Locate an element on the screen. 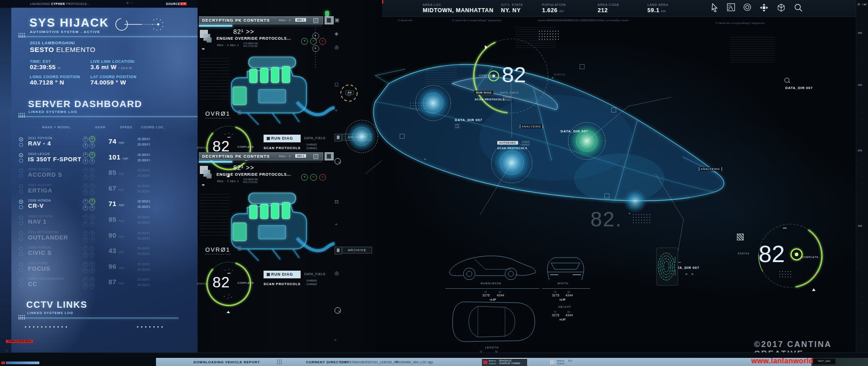 The image size is (868, 366). fingerprint-scanner is located at coordinates (667, 267).